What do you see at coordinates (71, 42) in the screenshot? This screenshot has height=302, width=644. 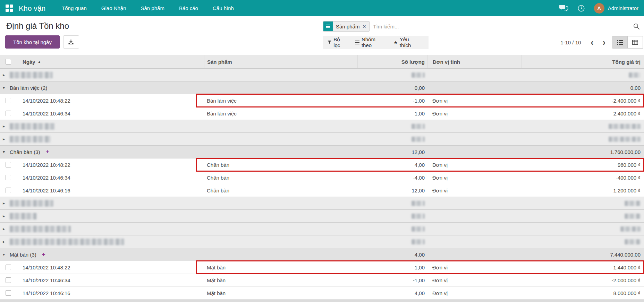 I see `download-icon` at bounding box center [71, 42].